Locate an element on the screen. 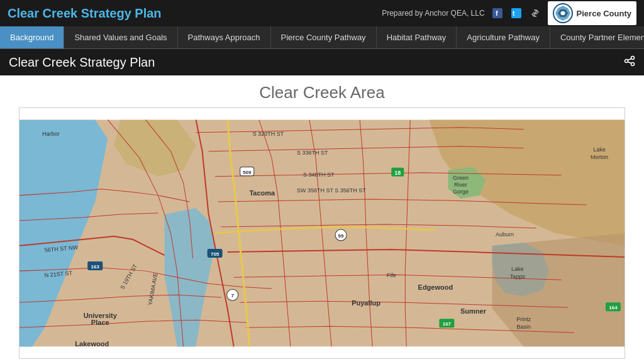 This screenshot has height=362, width=644. svg-text: Fife is located at coordinates (391, 275).